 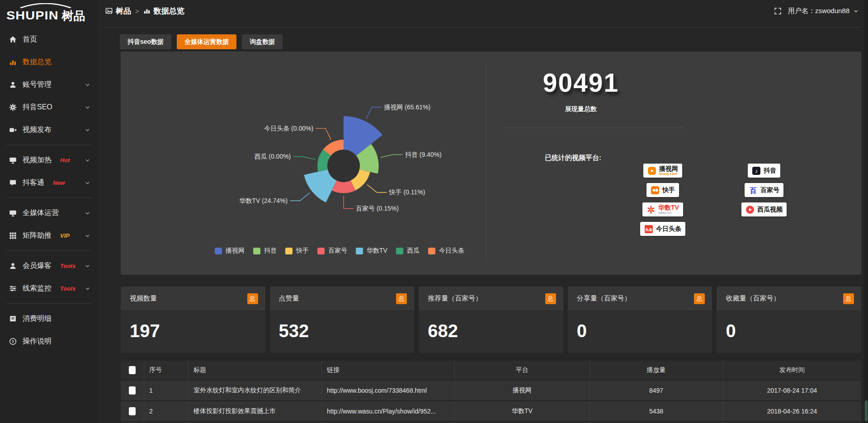 What do you see at coordinates (49, 14) in the screenshot?
I see `app-logo: SHUPIN 树品` at bounding box center [49, 14].